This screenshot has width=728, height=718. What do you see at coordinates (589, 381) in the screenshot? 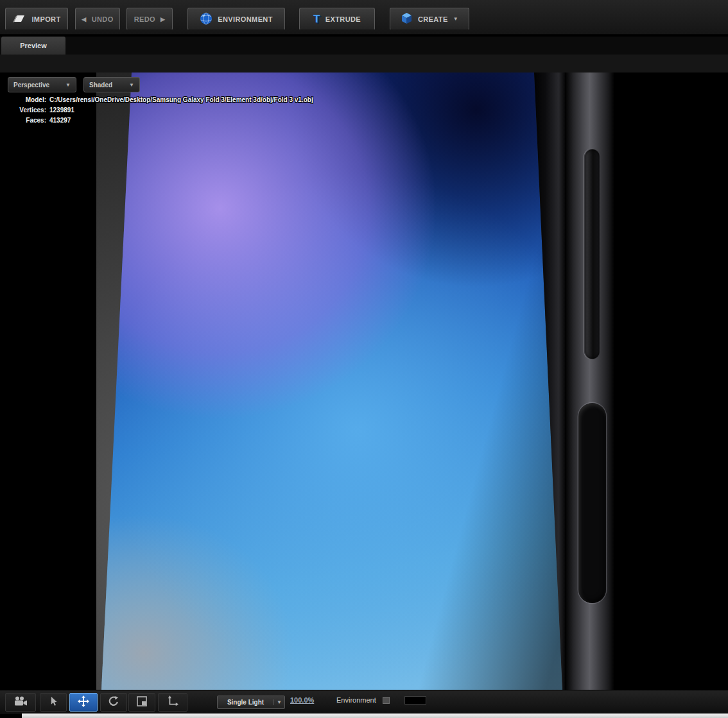
I see `phone-side-frame-render` at bounding box center [589, 381].